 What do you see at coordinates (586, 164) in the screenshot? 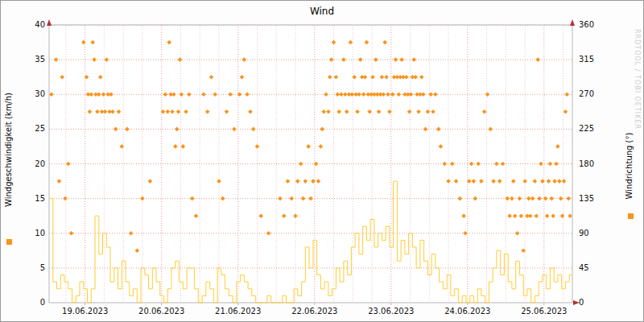
I see `svg-text: 180` at bounding box center [586, 164].